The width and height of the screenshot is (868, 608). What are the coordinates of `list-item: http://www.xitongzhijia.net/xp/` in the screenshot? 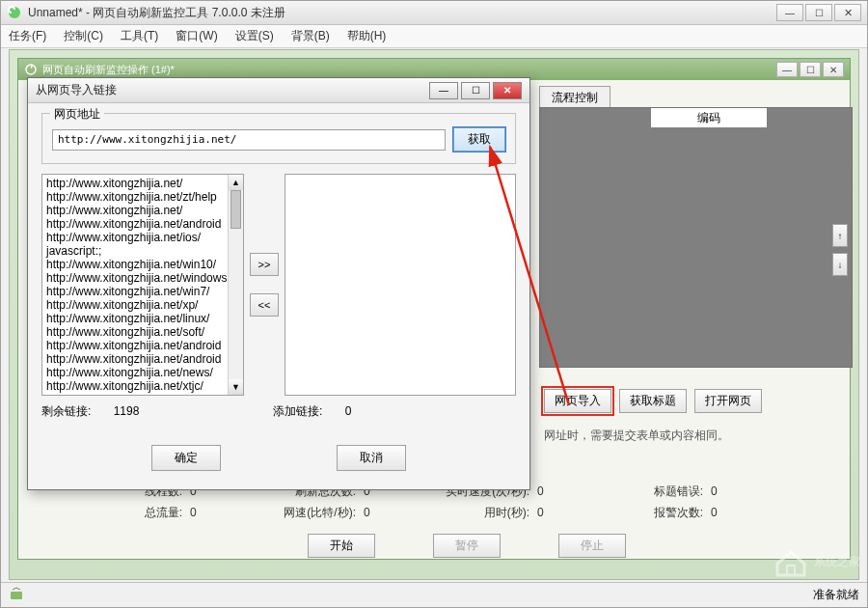 It's located at (143, 305).